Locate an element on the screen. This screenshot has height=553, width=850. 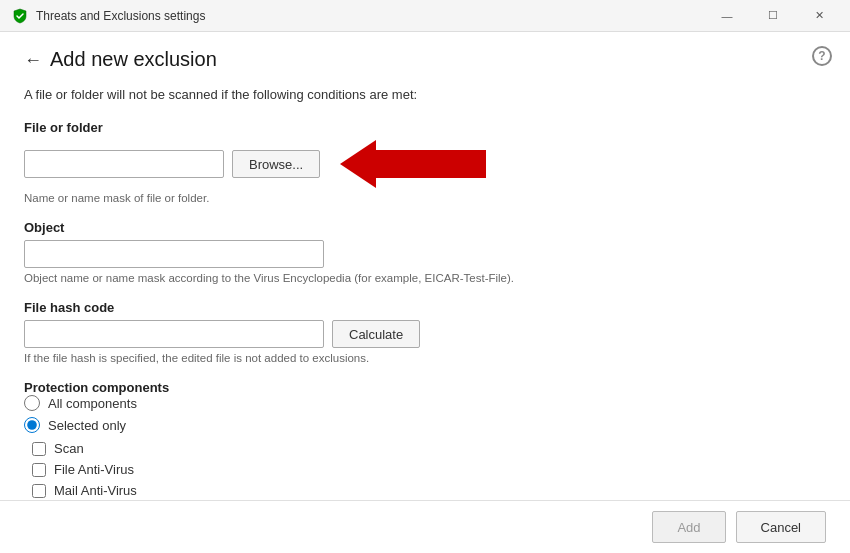
radio-all-label: All components is located at coordinates (92, 404).